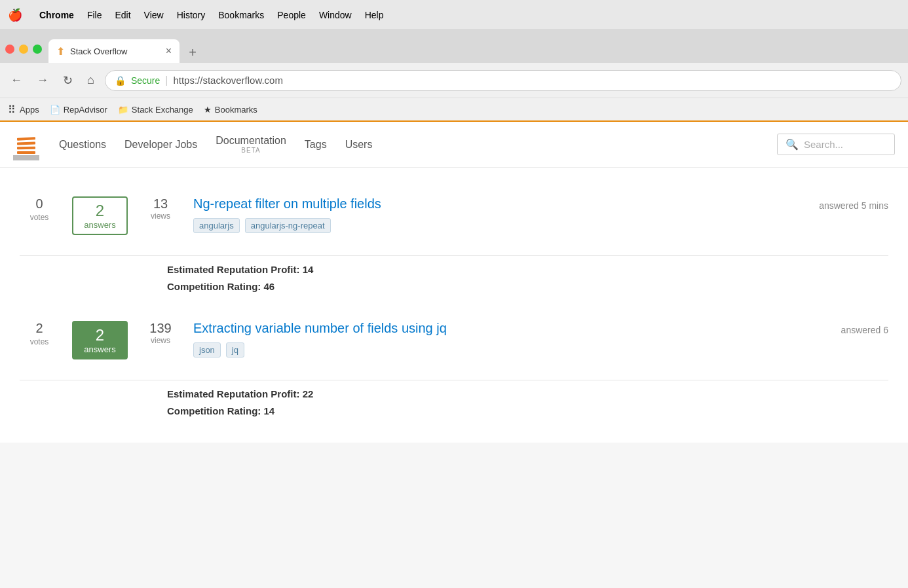 This screenshot has width=908, height=588. I want to click on views-count: 13, so click(161, 204).